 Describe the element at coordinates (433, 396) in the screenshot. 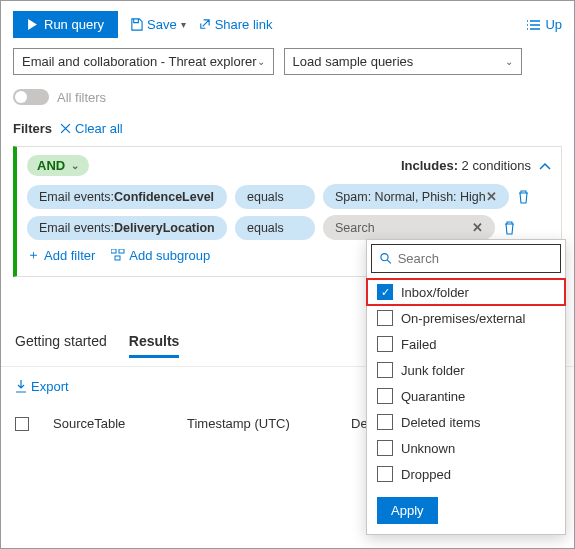

I see `option-label: Quarantine` at that location.